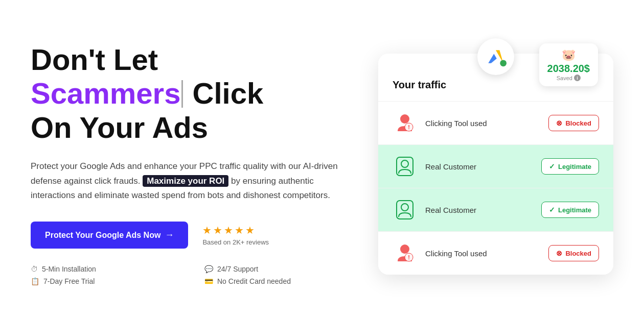 The width and height of the screenshot is (644, 318). I want to click on savings-amount: 2038.20$, so click(568, 68).